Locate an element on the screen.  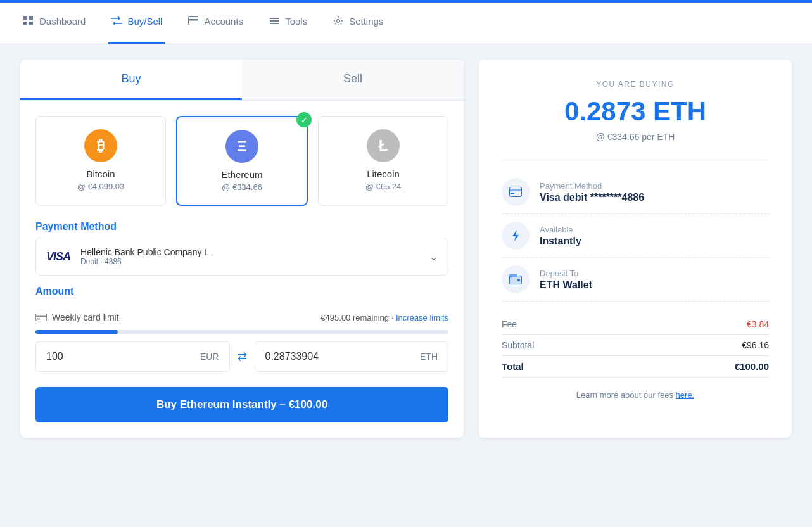
deposit-info-block: Deposit To ETH Wallet is located at coordinates (566, 280).